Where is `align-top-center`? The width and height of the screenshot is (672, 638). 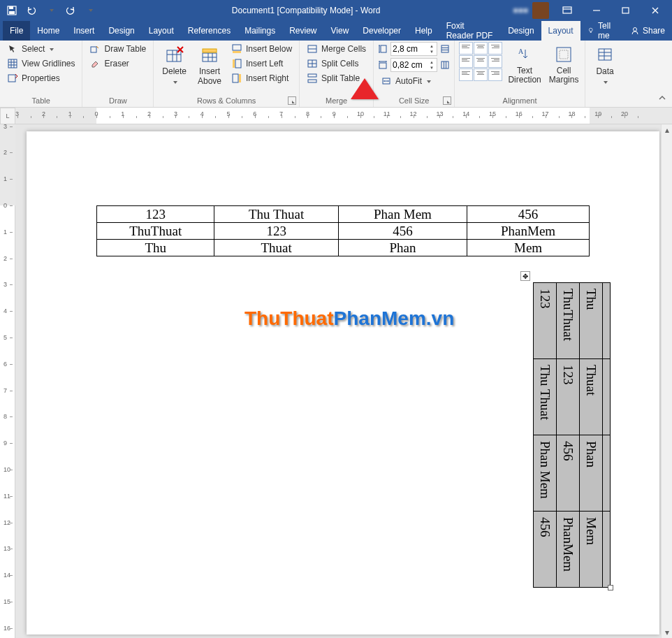 align-top-center is located at coordinates (481, 48).